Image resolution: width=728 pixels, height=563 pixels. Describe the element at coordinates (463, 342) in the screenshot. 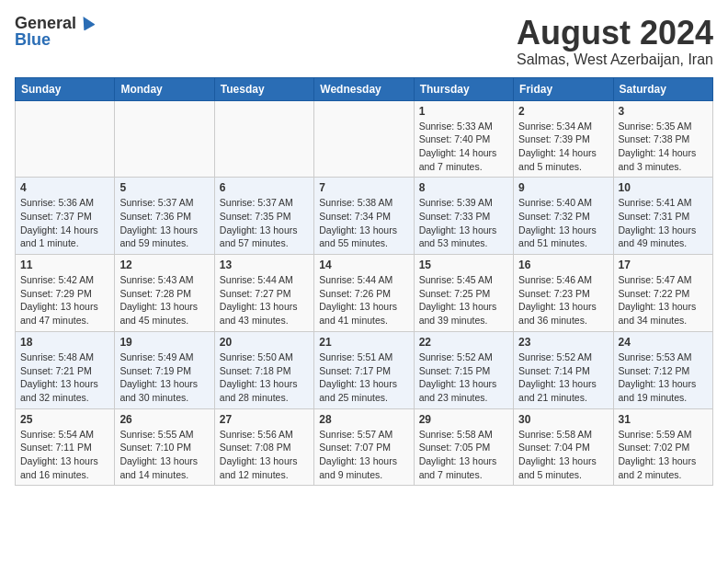

I see `day-number: 22` at that location.